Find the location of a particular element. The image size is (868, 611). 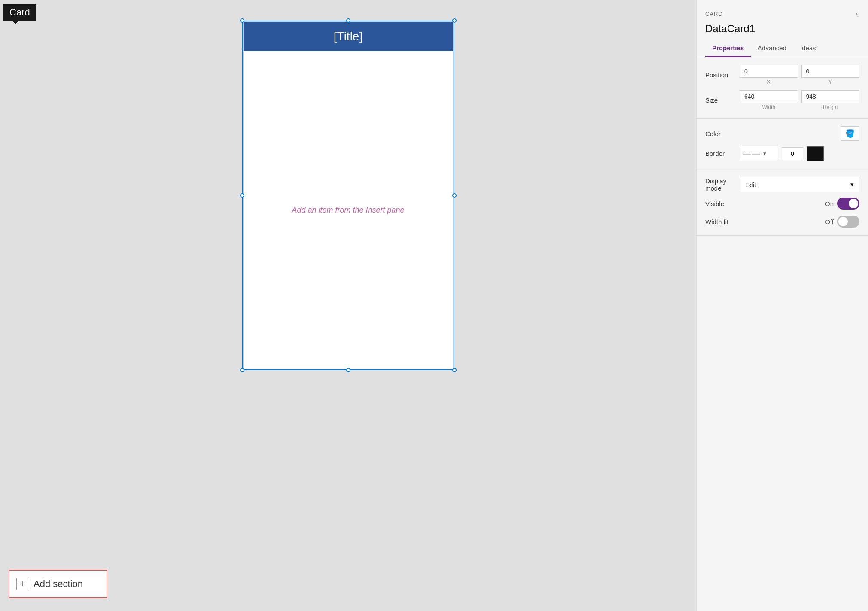

handle-top-left is located at coordinates (242, 21).